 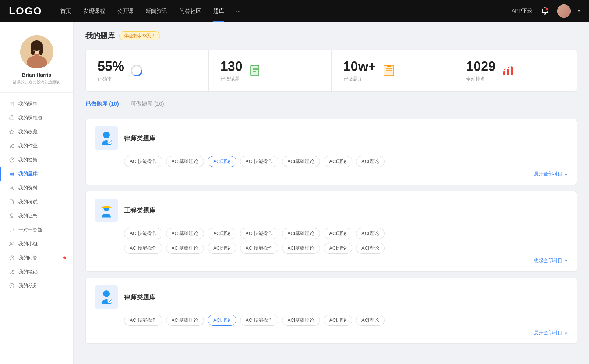 I want to click on stat-ranking-content: 1029 全站排名, so click(x=481, y=71).